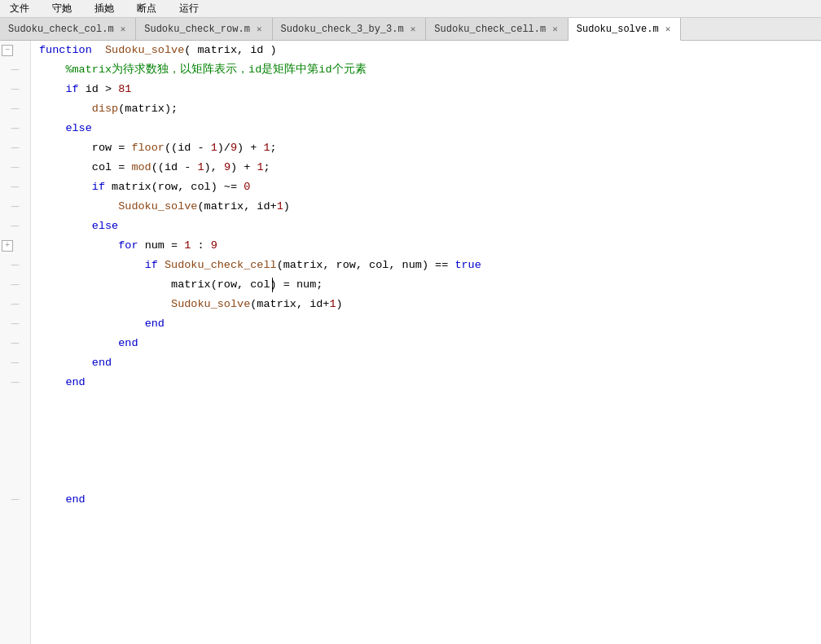  Describe the element at coordinates (158, 207) in the screenshot. I see `fn-sudokusolve-1: Sudoku_solve` at that location.